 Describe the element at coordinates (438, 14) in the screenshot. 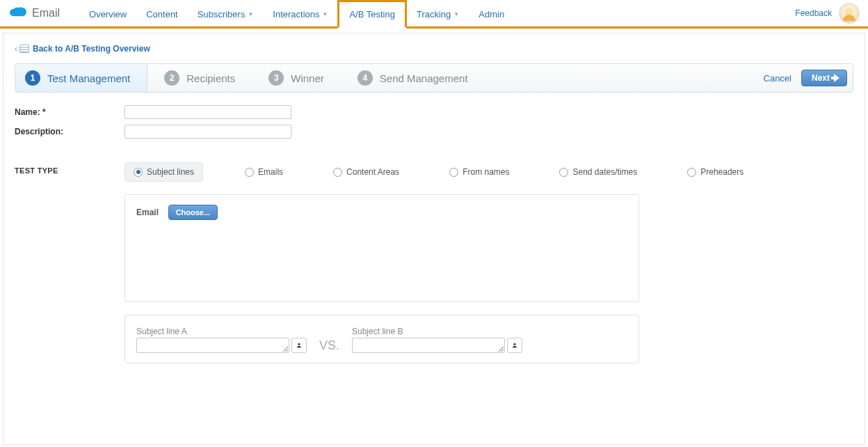

I see `nav-tracking: Tracking ▼` at that location.